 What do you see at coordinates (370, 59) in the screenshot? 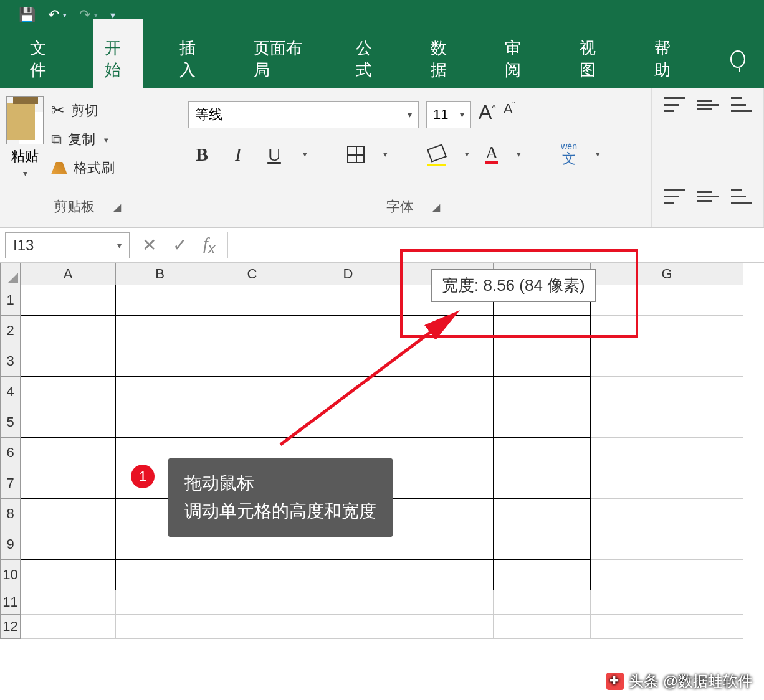
I see `tab-formula: 公式` at bounding box center [370, 59].